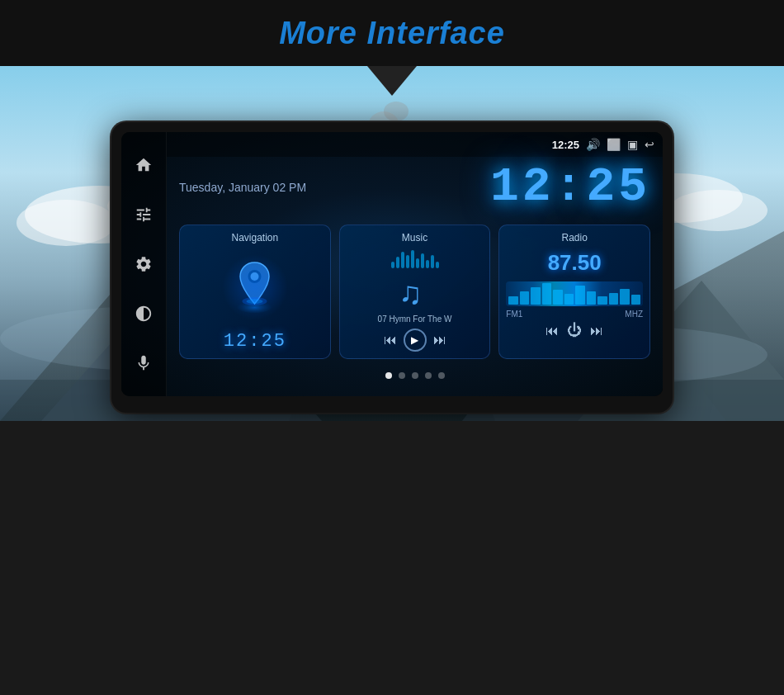 The width and height of the screenshot is (784, 695). Describe the element at coordinates (552, 331) in the screenshot. I see `radio-prev-button: ⏮` at that location.